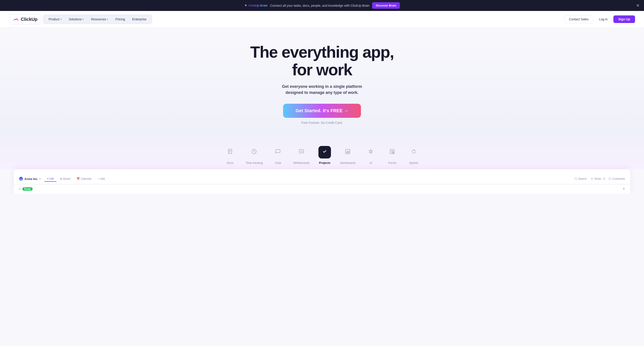 The height and width of the screenshot is (346, 644). What do you see at coordinates (592, 179) in the screenshot?
I see `show-icon` at bounding box center [592, 179].